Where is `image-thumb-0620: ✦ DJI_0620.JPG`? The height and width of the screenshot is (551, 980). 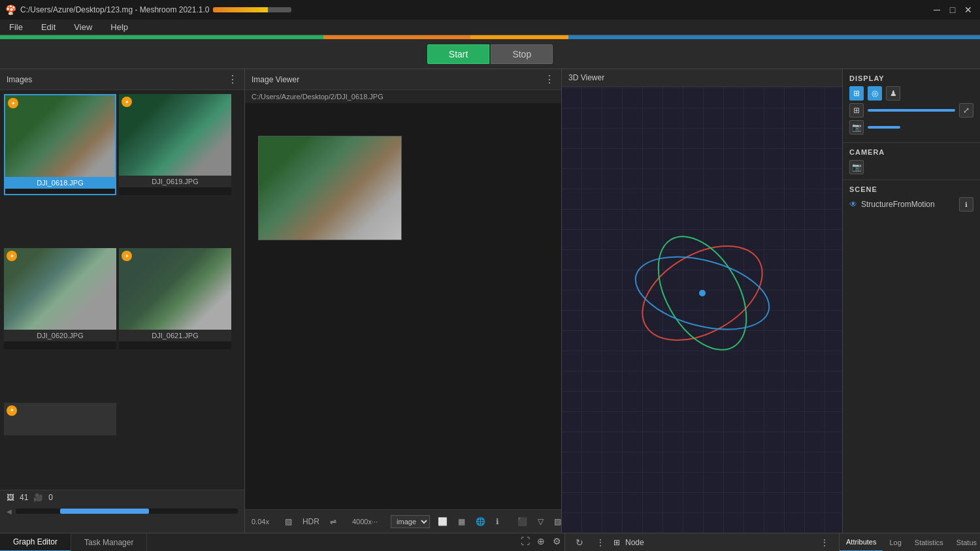
image-thumb-0620: ✦ DJI_0620.JPG is located at coordinates (60, 299).